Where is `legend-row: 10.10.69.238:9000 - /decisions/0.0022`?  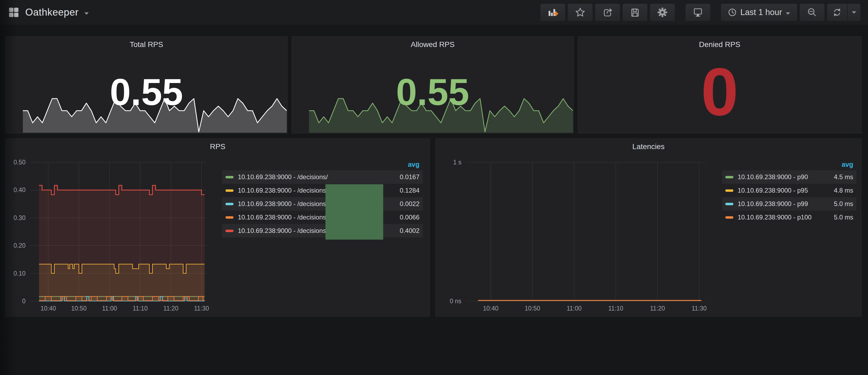 legend-row: 10.10.69.238:9000 - /decisions/0.0022 is located at coordinates (323, 204).